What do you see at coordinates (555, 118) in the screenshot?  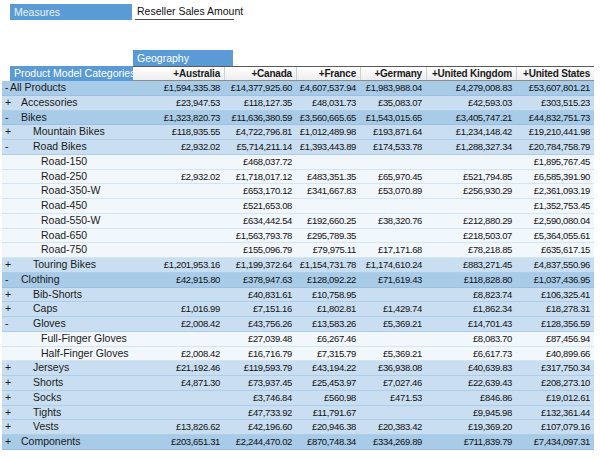 I see `data-cell-bikes-united-states: £44,832,751.73` at bounding box center [555, 118].